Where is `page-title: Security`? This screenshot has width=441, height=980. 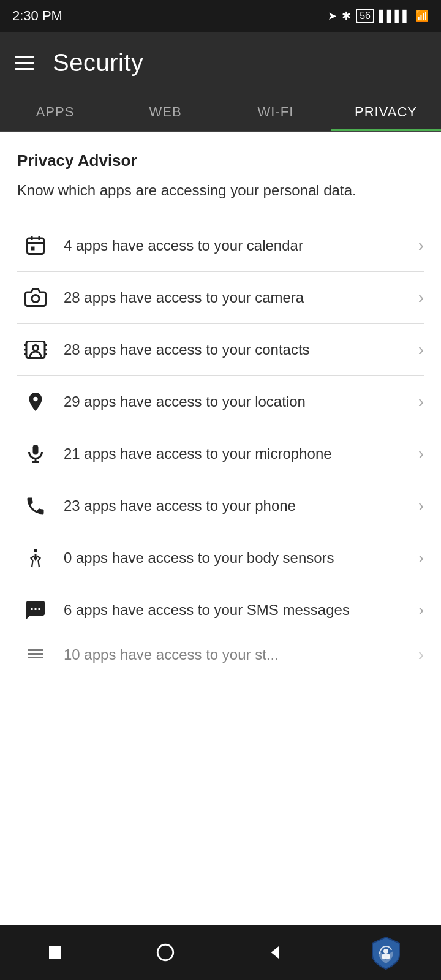 page-title: Security is located at coordinates (98, 62).